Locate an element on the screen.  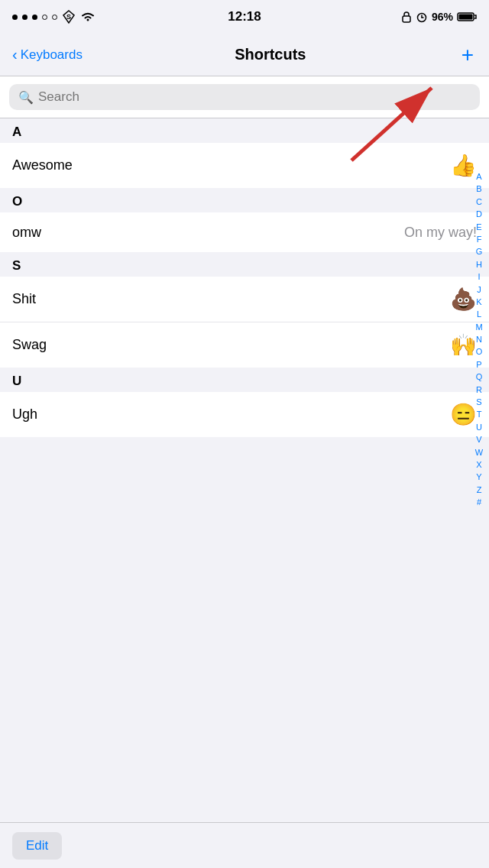
section-header-u: U is located at coordinates (244, 380).